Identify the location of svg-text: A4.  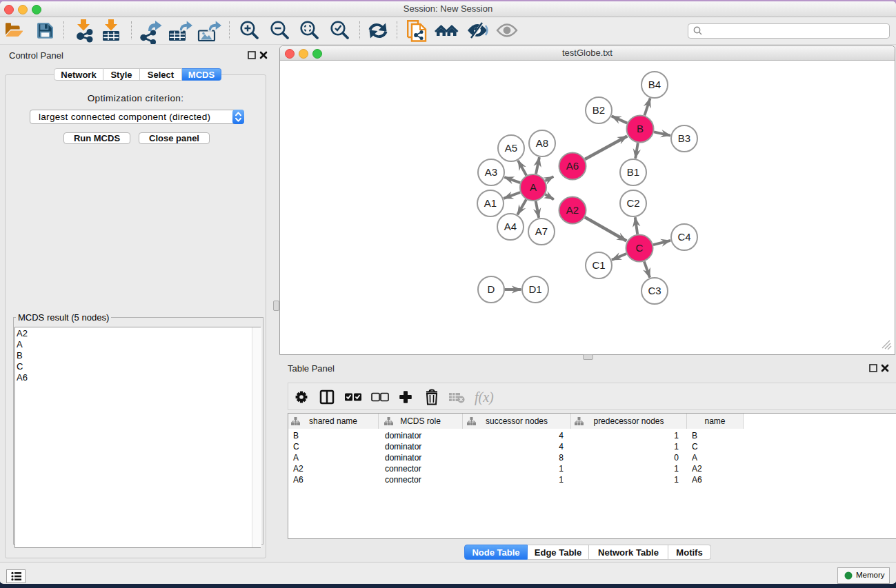
(510, 226).